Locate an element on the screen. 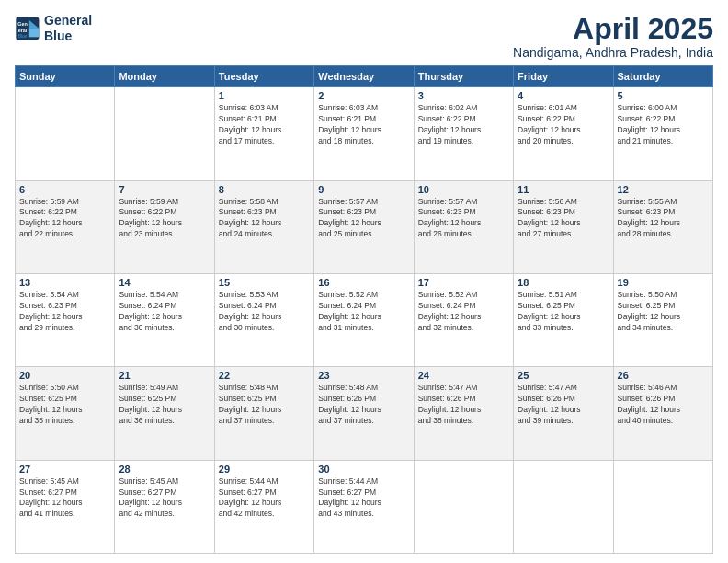 Image resolution: width=728 pixels, height=563 pixels. day-number: 27 is located at coordinates (64, 469).